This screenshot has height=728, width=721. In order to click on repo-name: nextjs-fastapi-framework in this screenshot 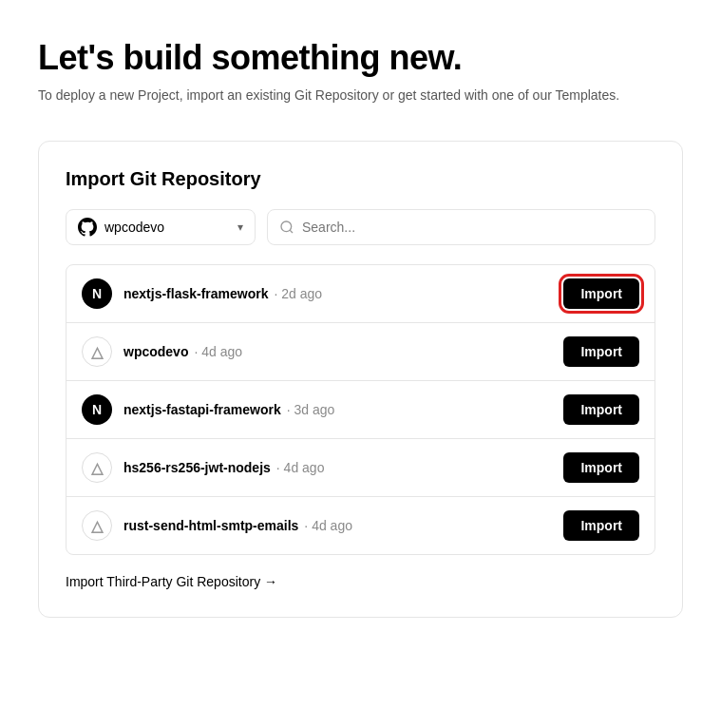, I will do `click(202, 410)`.